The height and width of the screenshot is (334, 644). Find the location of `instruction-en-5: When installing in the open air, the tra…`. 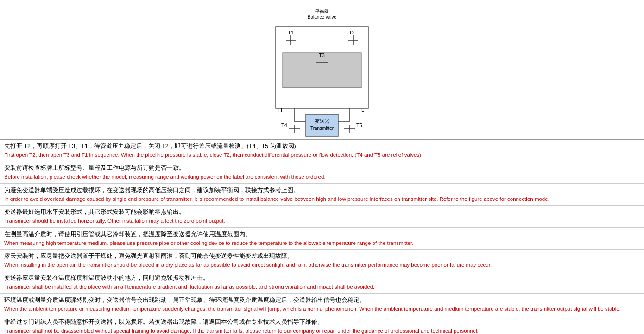

instruction-en-5: When installing in the open air, the tra… is located at coordinates (322, 265).